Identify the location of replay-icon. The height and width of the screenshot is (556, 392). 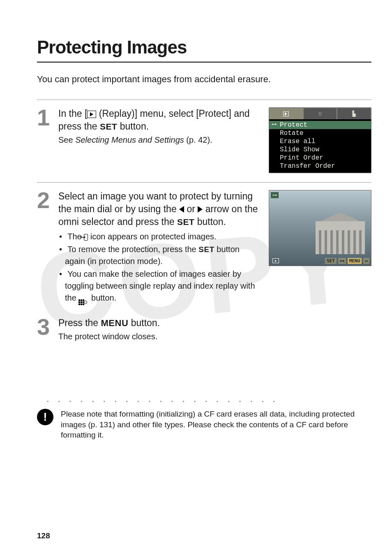
(92, 114).